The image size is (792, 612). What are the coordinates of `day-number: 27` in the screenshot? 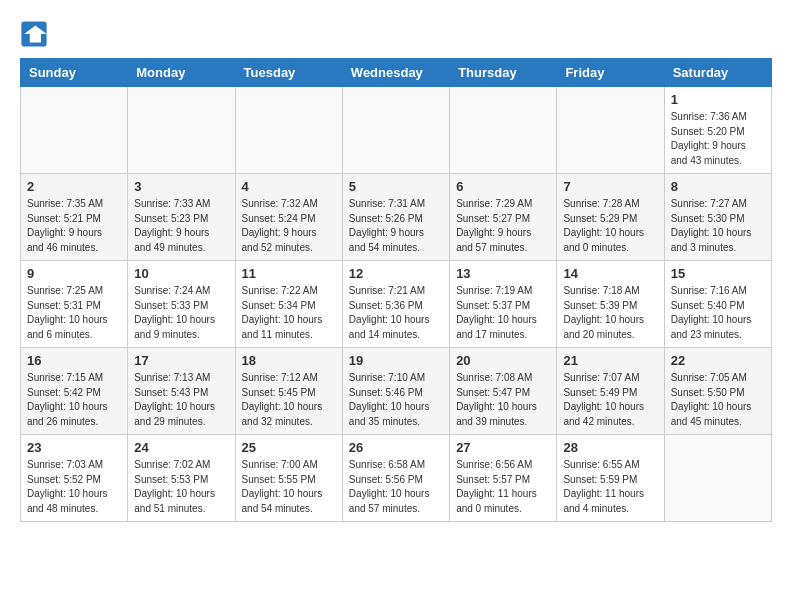 It's located at (503, 448).